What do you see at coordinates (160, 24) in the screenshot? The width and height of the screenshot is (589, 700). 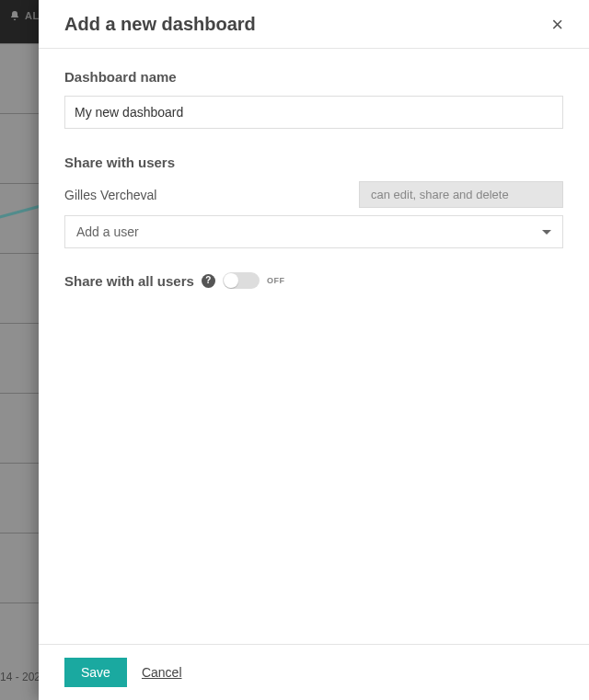 I see `panel-title: Add a new dashboard` at bounding box center [160, 24].